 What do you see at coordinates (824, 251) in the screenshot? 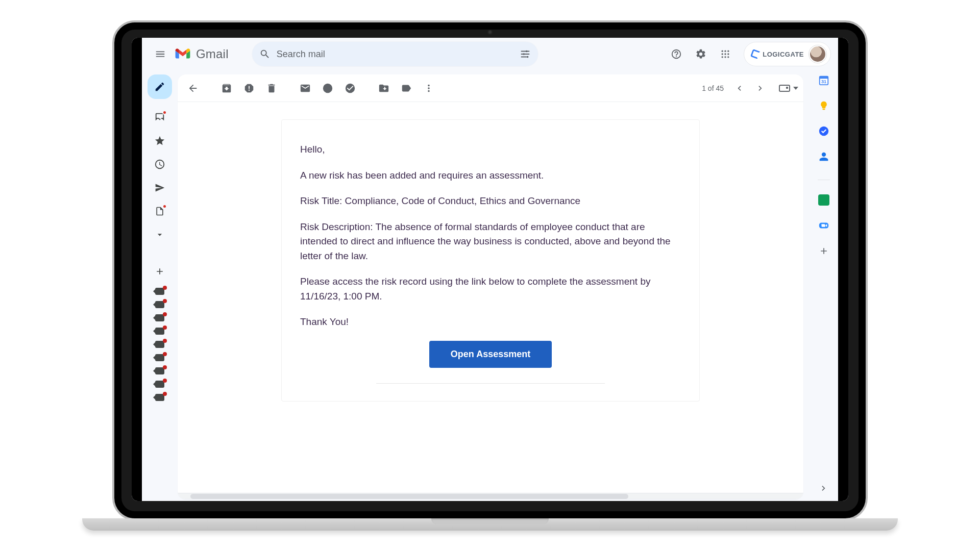
I see `side-get-addons` at bounding box center [824, 251].